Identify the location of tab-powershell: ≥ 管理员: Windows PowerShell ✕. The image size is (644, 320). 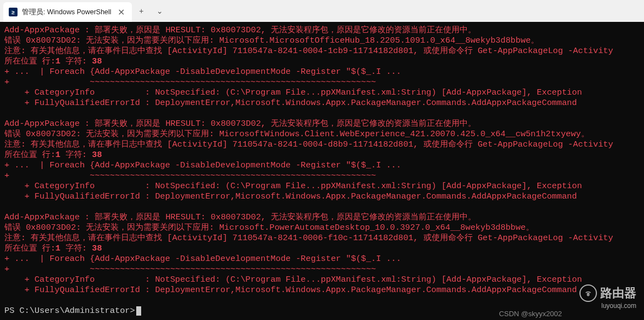
(68, 12).